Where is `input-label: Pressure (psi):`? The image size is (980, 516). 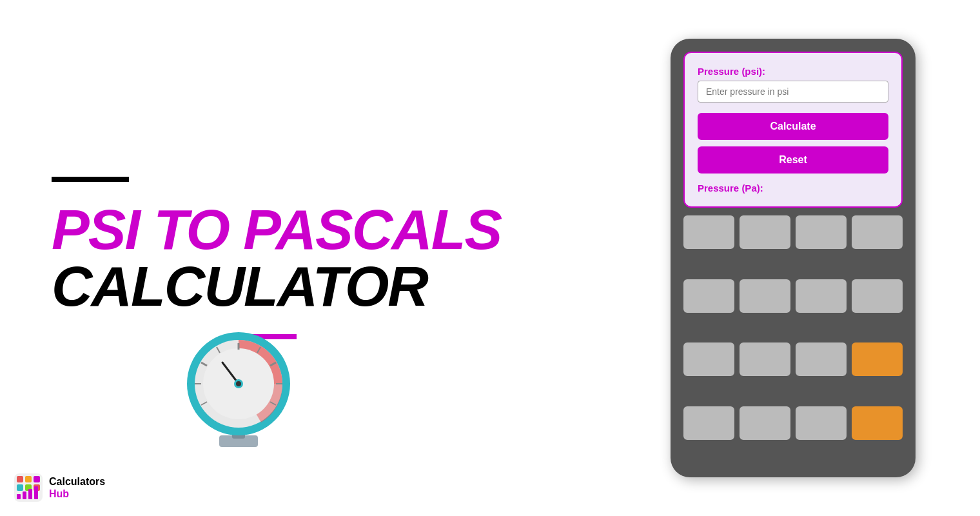
input-label: Pressure (psi): is located at coordinates (793, 71).